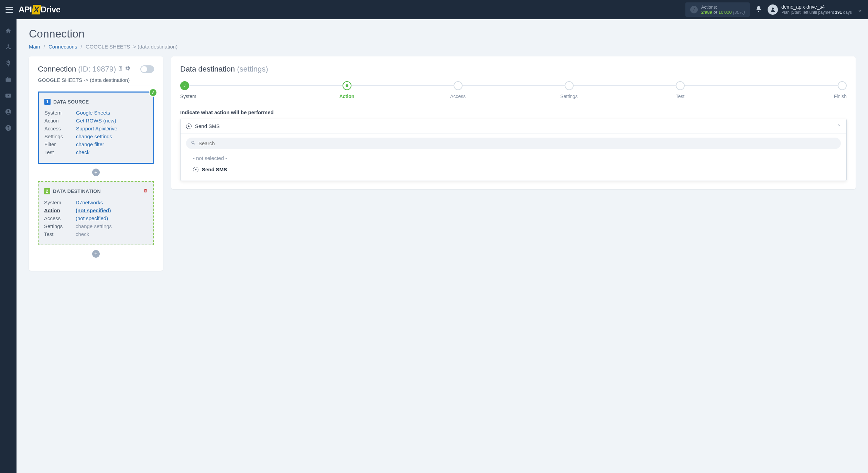 The height and width of the screenshot is (473, 868). Describe the element at coordinates (513, 69) in the screenshot. I see `settings-title: Data destination (settings)` at that location.